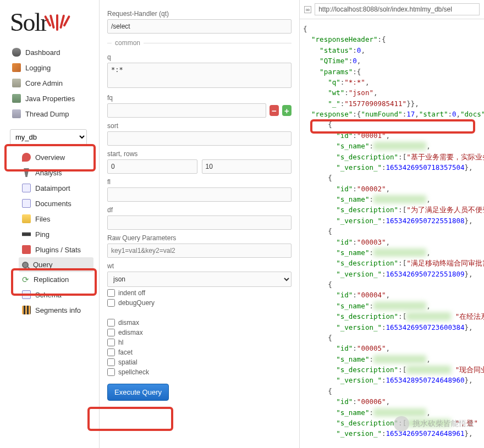 This screenshot has height=448, width=484. I want to click on checkbox-indent-off, so click(111, 293).